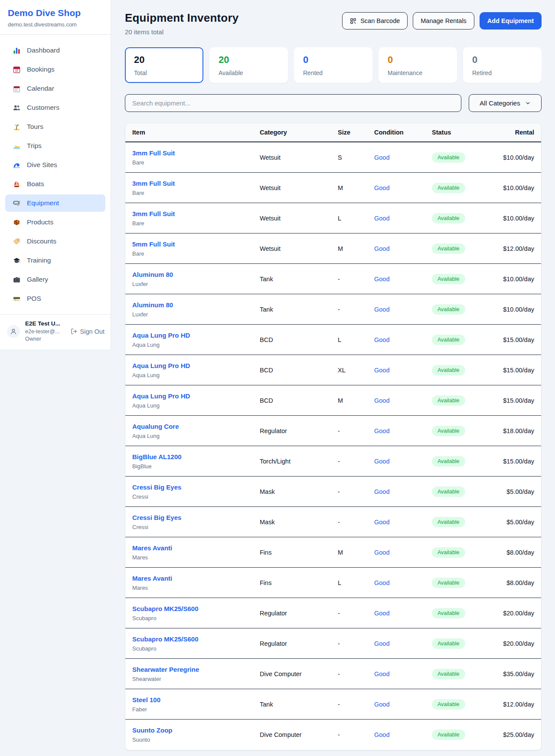 The image size is (555, 756). What do you see at coordinates (502, 65) in the screenshot?
I see `stat-card-retired: 0 Retired` at bounding box center [502, 65].